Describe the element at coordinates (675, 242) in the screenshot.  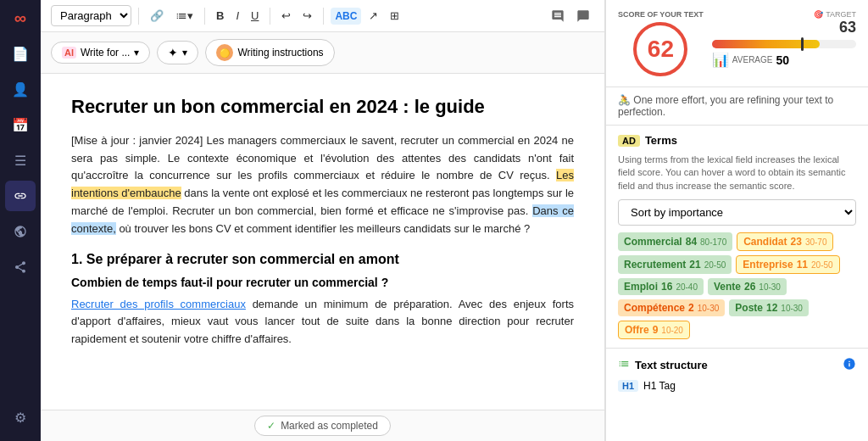
I see `term-badge: Commercial8480-170` at that location.